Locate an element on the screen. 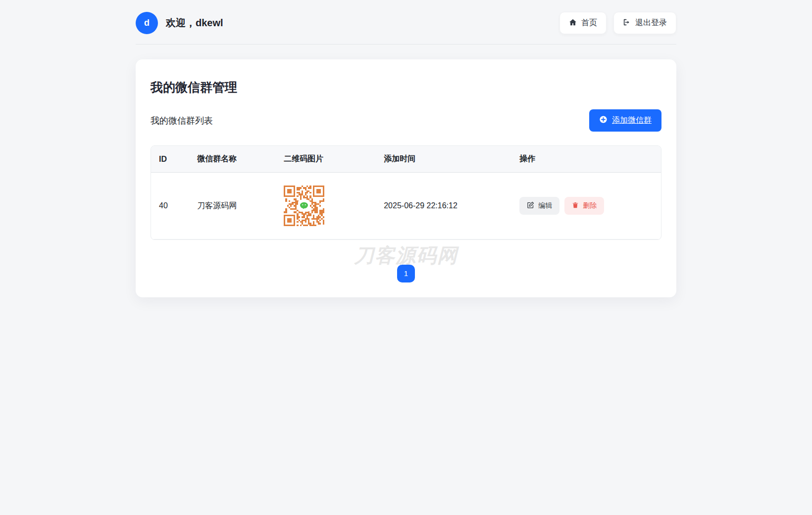 The height and width of the screenshot is (515, 812). welcome-area: d 欢迎，dkewl is located at coordinates (179, 23).